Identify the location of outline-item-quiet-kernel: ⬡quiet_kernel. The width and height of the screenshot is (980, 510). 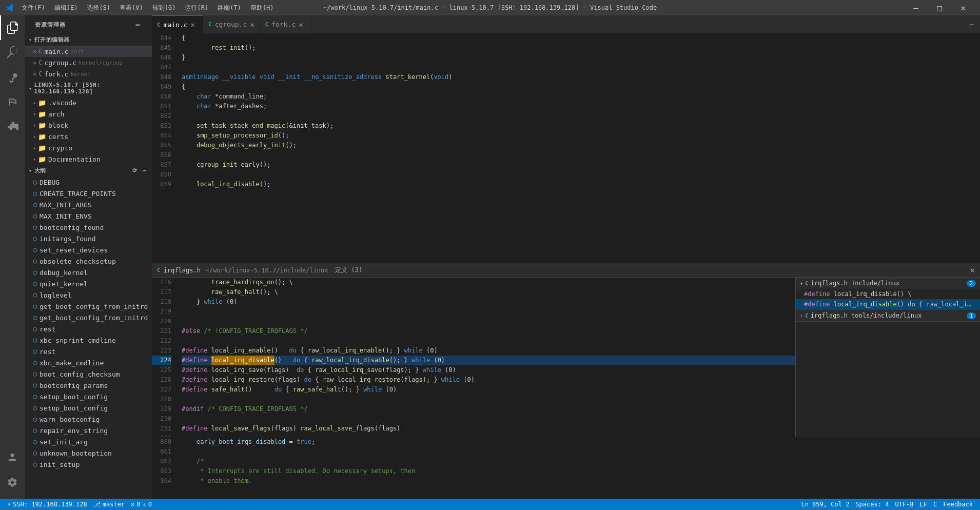
(88, 284).